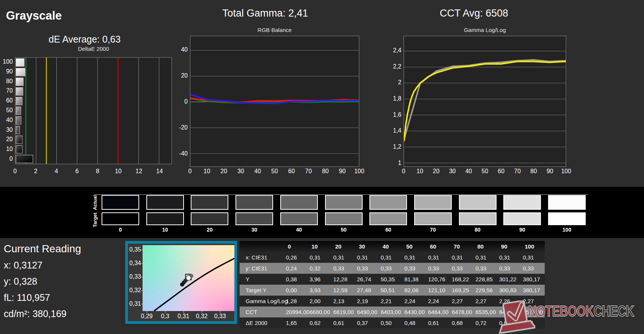 This screenshot has width=644, height=334. What do you see at coordinates (207, 171) in the screenshot?
I see `rgb-plot-xtick-10: 10` at bounding box center [207, 171].